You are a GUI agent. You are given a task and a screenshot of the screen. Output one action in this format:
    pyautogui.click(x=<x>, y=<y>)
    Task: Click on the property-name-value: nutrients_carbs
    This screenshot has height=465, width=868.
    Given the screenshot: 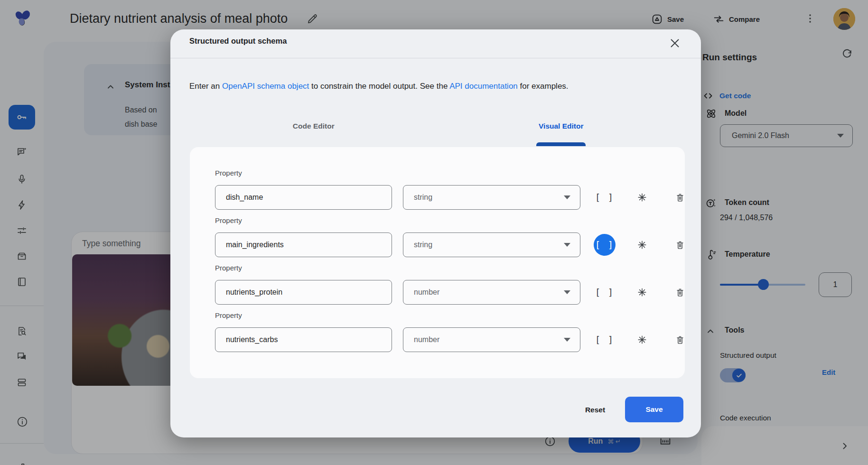 What is the action you would take?
    pyautogui.click(x=252, y=340)
    